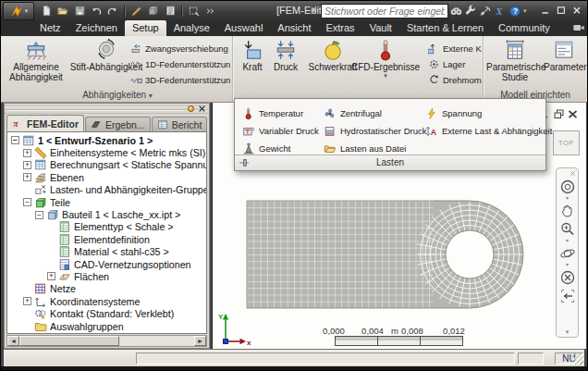  Describe the element at coordinates (46, 11) in the screenshot. I see `new-file-button` at that location.